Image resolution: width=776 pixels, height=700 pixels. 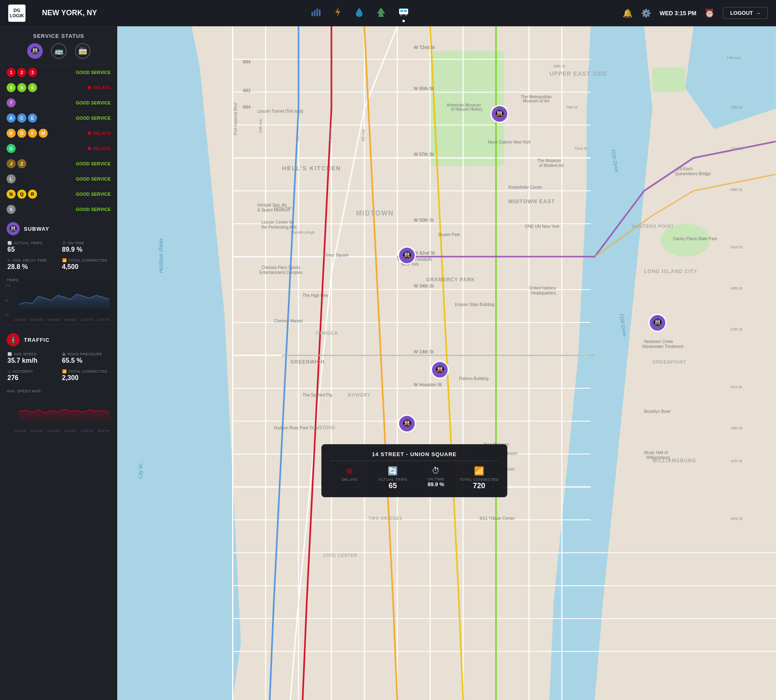 I want to click on speed-chart-x-labels: 12:00 AM 03:00 AM 06:00 AM 09:00 AM 12:0…, so click(x=58, y=431).